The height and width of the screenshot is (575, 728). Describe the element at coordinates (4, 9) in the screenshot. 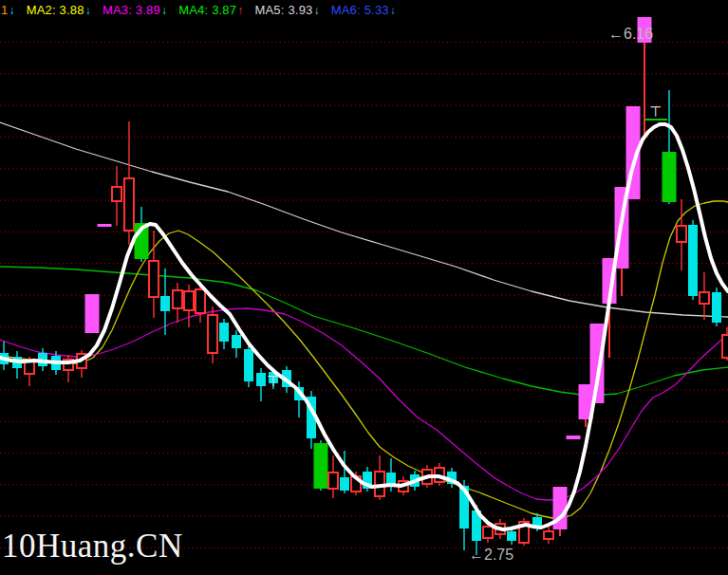

I see `ma-label: 1` at that location.